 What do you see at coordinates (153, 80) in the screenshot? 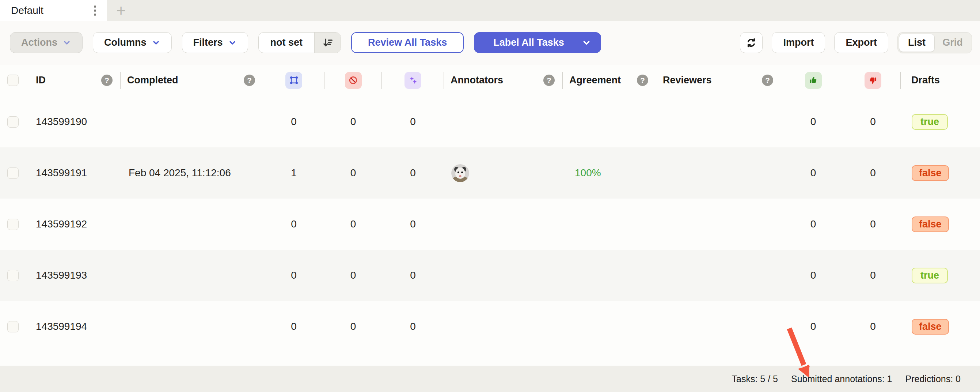
I see `header-completed-label: Completed` at bounding box center [153, 80].